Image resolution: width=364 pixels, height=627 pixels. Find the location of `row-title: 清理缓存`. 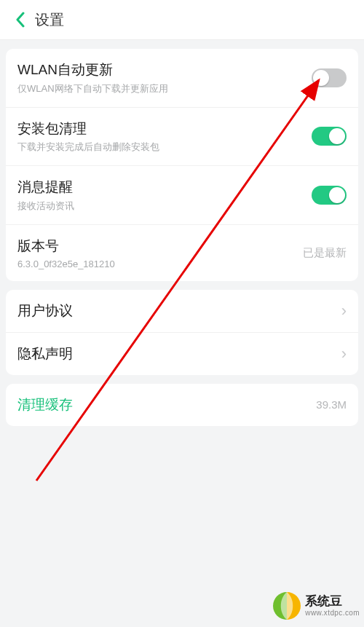

row-title: 清理缓存 is located at coordinates (167, 405).